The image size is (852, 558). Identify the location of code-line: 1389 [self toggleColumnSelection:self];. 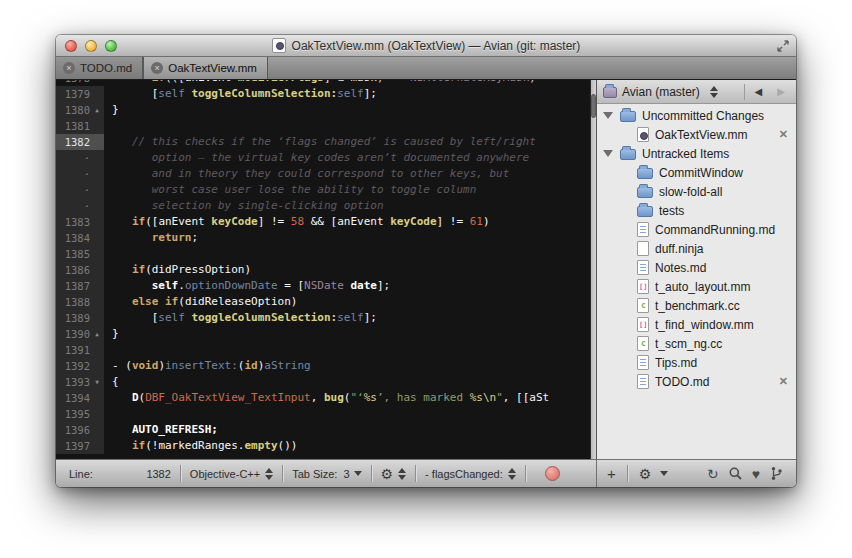
(323, 318).